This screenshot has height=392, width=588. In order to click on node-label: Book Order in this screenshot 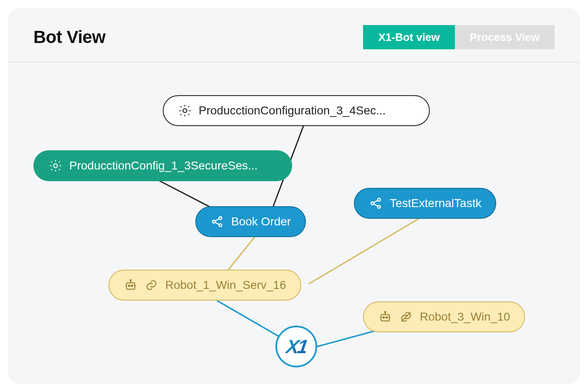, I will do `click(261, 222)`.